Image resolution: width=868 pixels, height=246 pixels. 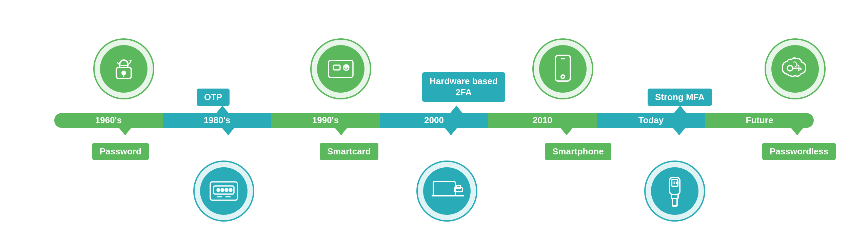 What do you see at coordinates (760, 120) in the screenshot?
I see `segment-future: Future` at bounding box center [760, 120].